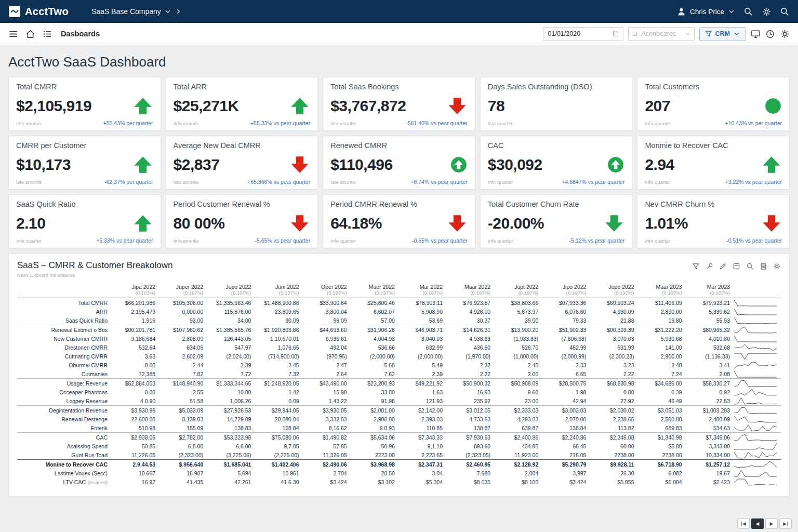 Image resolution: width=798 pixels, height=532 pixels. Describe the element at coordinates (242, 163) in the screenshot. I see `kpi-card: Average New Deal CMRR$2,837late aoontie+…` at that location.